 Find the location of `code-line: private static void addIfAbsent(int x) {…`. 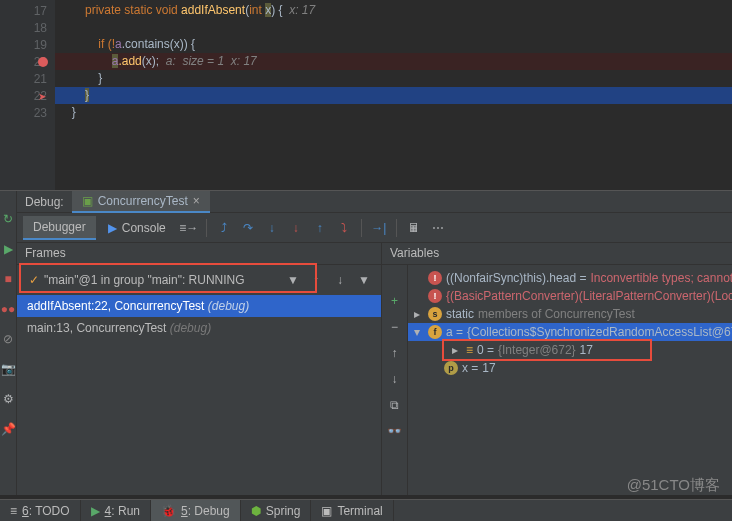

code-line: private static void addIfAbsent(int x) {… is located at coordinates (394, 10).